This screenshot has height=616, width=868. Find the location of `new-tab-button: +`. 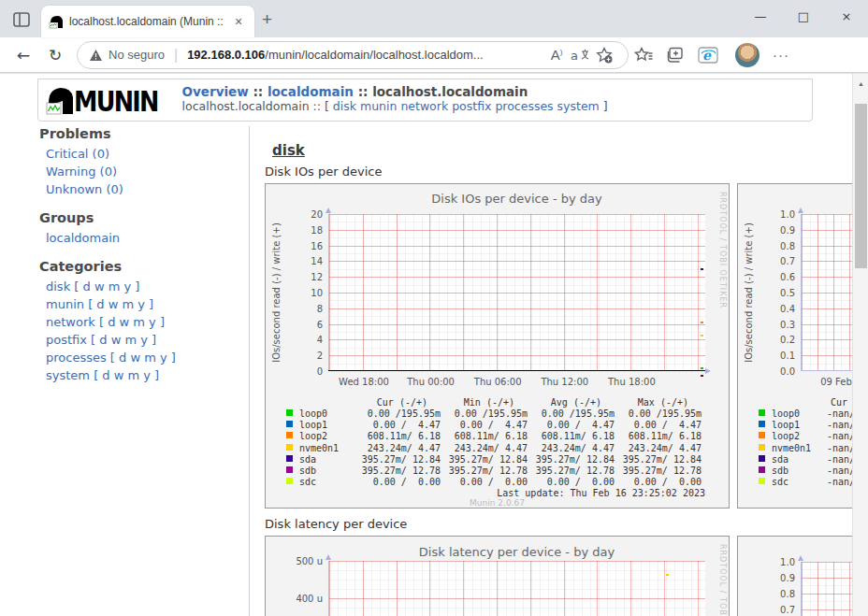

new-tab-button: + is located at coordinates (268, 20).